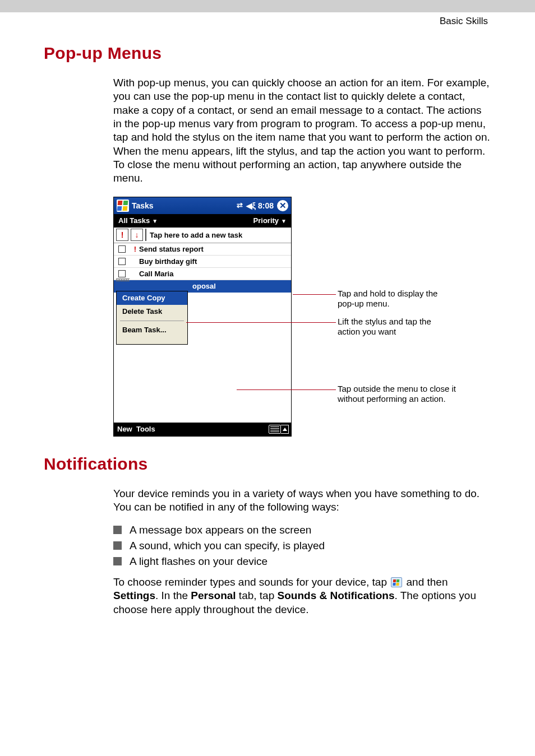 The width and height of the screenshot is (535, 756). What do you see at coordinates (146, 429) in the screenshot?
I see `menu-tools: Tools` at bounding box center [146, 429].